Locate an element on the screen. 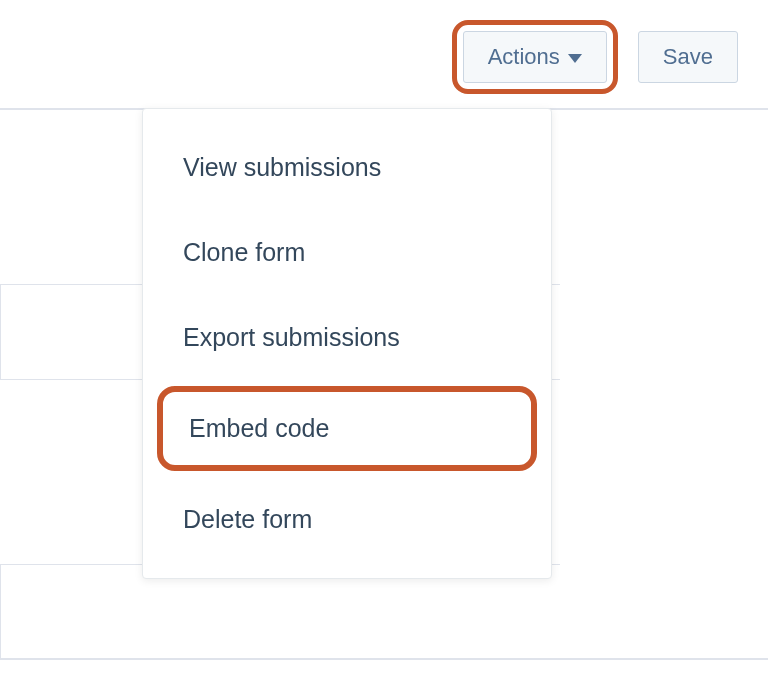  dropdown-item-label: Delete form is located at coordinates (248, 519).